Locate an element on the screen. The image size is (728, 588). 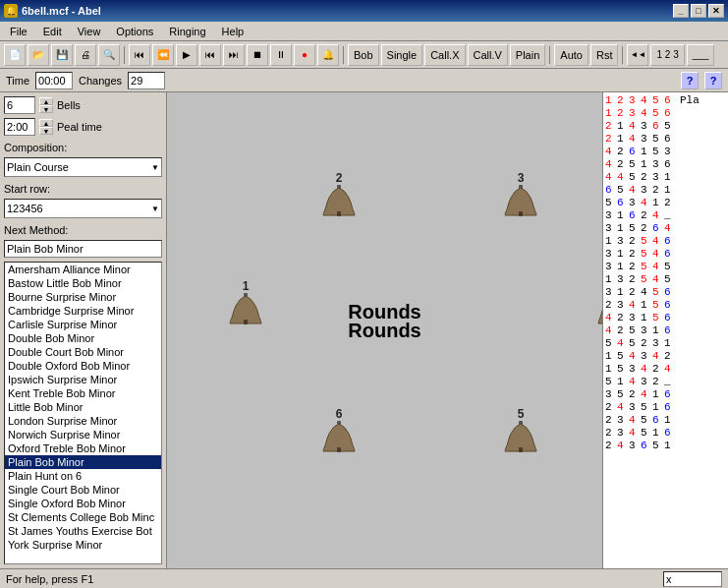
composition-label: Composition: is located at coordinates (83, 147).